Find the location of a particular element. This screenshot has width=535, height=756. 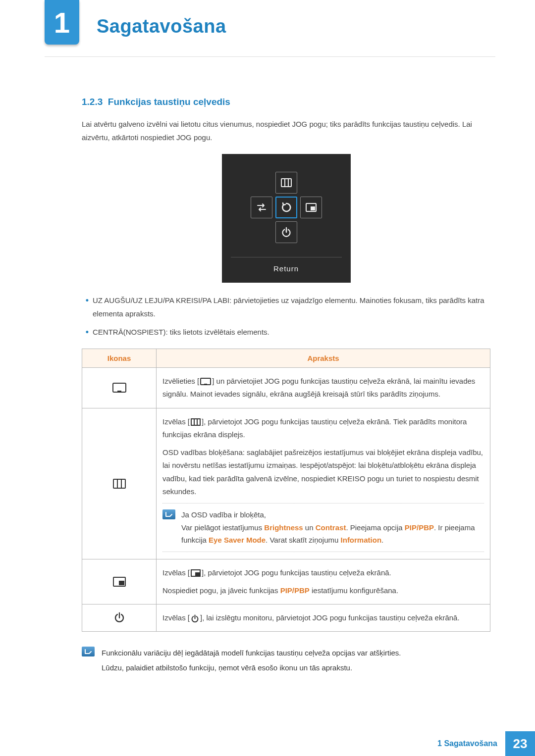

footer-page-number: 23 is located at coordinates (520, 744).